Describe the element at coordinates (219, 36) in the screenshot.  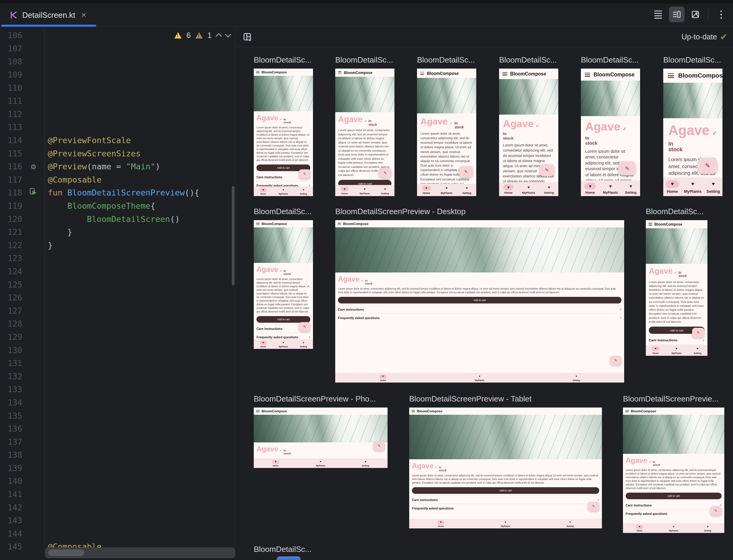
I see `previous-issue-button` at that location.